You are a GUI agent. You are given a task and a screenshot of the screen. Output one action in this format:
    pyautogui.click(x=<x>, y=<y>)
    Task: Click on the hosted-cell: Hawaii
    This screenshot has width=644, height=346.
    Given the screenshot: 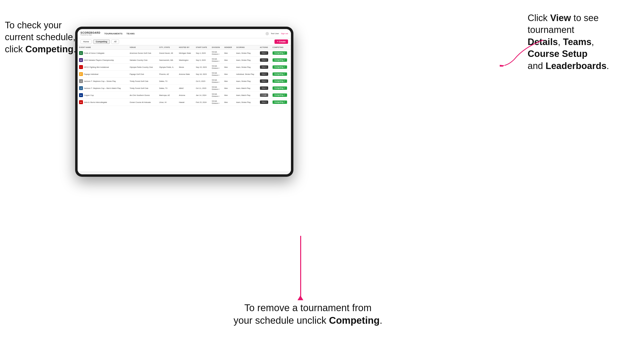 What is the action you would take?
    pyautogui.click(x=186, y=102)
    